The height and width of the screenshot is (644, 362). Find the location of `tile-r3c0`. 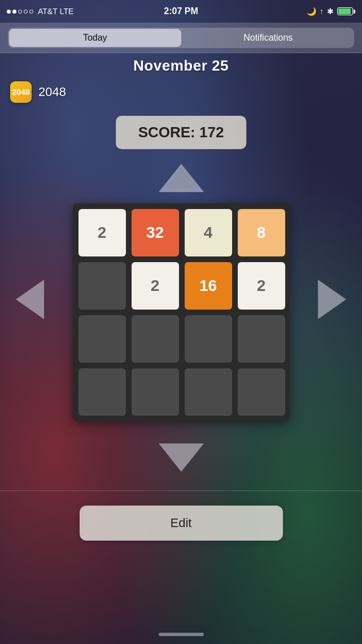

tile-r3c0 is located at coordinates (102, 392).